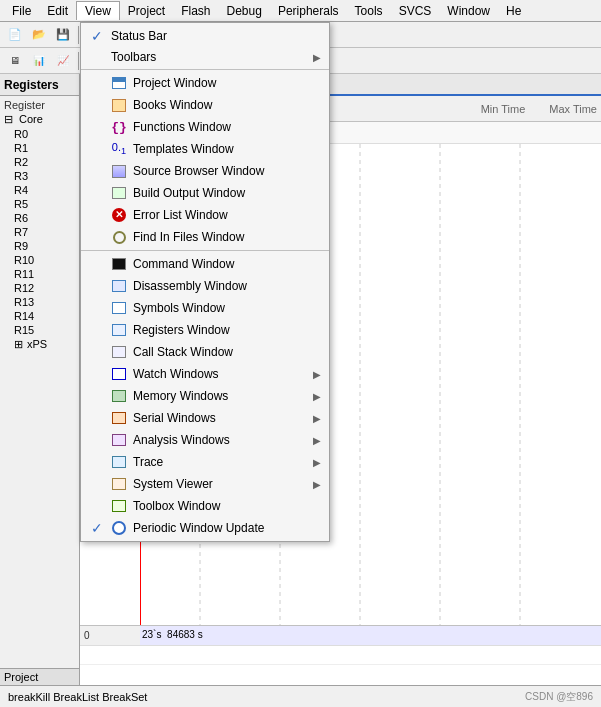 Image resolution: width=601 pixels, height=707 pixels. Describe the element at coordinates (44, 330) in the screenshot. I see `reg-r15: R15` at that location.